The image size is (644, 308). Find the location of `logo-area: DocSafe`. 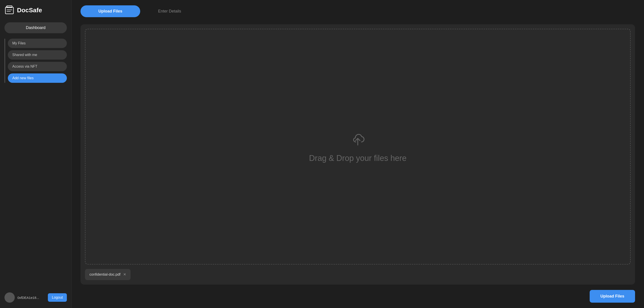

logo-area: DocSafe is located at coordinates (36, 10).